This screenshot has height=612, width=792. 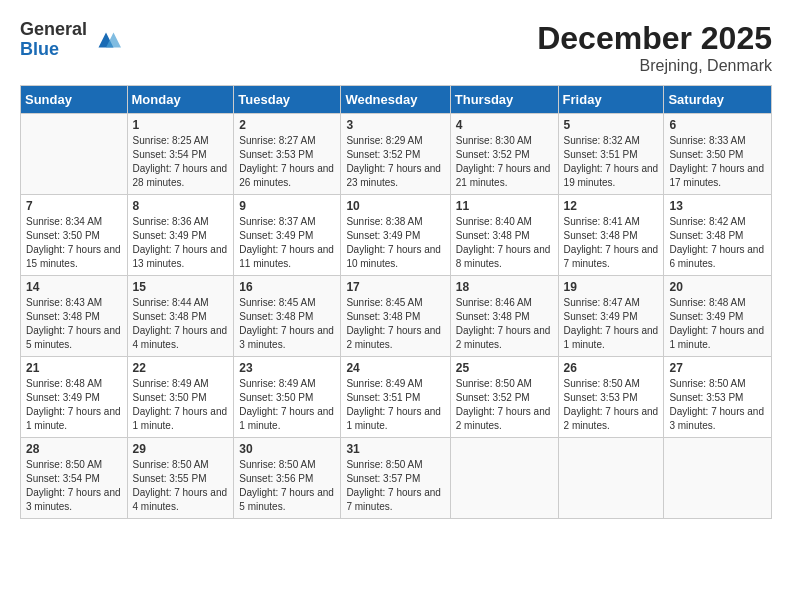 I want to click on cell-content: Sunrise: 8:38 AM Sunset: 3:49 PM Dayligh…, so click(x=395, y=243).